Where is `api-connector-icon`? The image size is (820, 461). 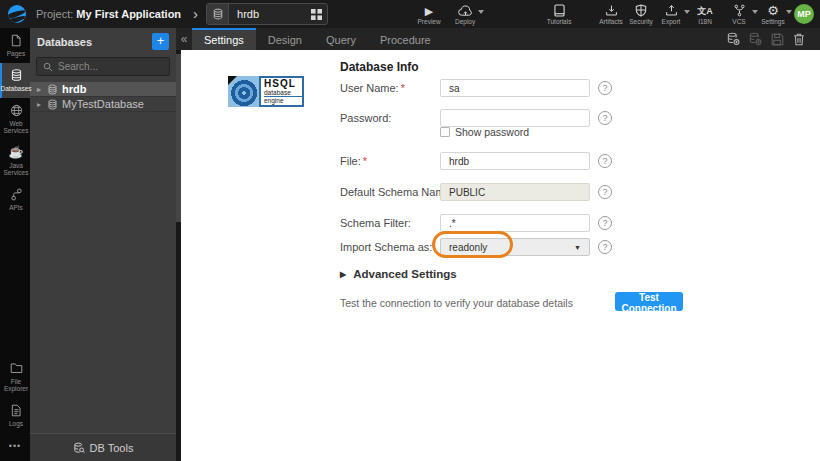
api-connector-icon is located at coordinates (16, 194).